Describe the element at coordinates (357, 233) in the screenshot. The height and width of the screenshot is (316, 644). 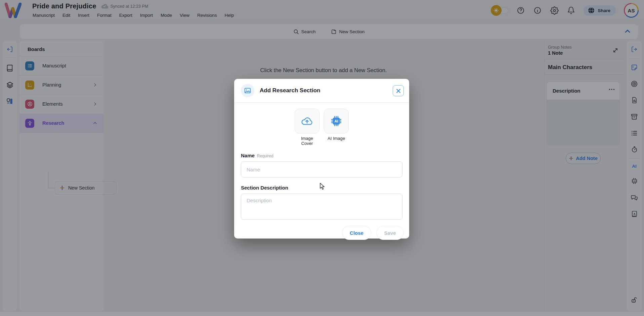
I see `close-button: Close` at that location.